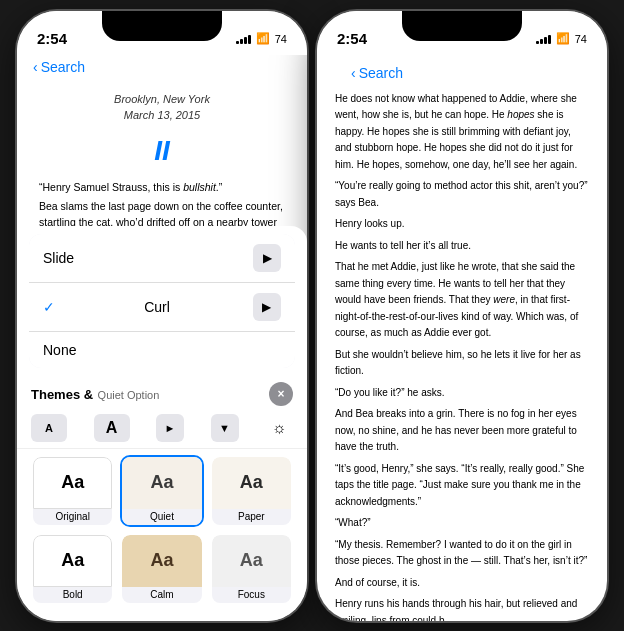 The image size is (624, 631). What do you see at coordinates (462, 431) in the screenshot?
I see `rp8: And Bea breaks into a grin. There is no …` at bounding box center [462, 431].